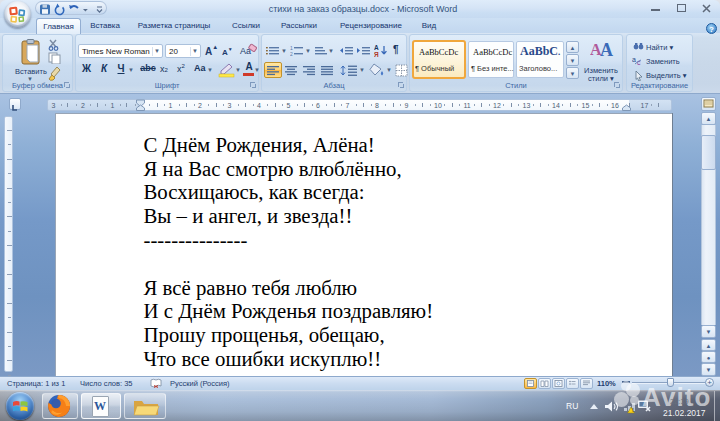 This screenshot has width=720, height=421. I want to click on svg-text: Я, so click(376, 54).